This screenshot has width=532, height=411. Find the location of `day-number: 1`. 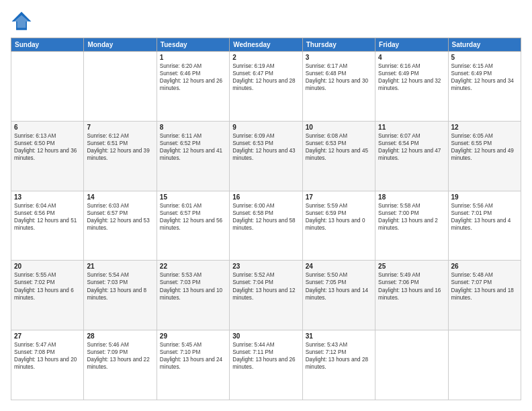

day-number: 1 is located at coordinates (193, 58).